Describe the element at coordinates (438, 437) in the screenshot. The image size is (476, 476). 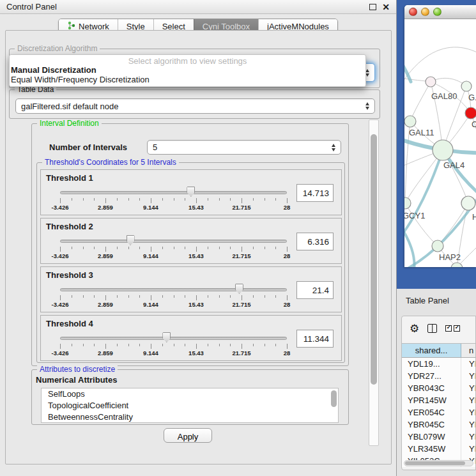
I see `table-row: YBL079WYBL0` at that location.